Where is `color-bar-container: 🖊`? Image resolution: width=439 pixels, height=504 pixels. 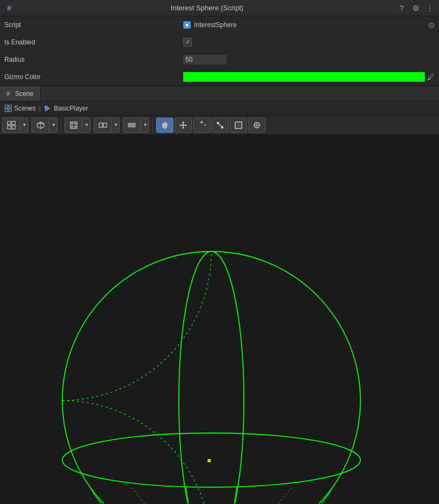 color-bar-container: 🖊 is located at coordinates (309, 77).